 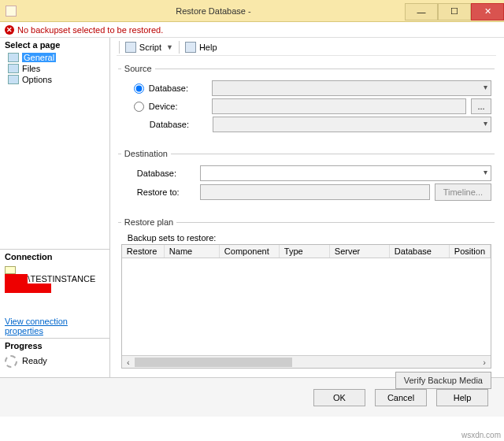 What do you see at coordinates (306, 238) in the screenshot?
I see `backup-sets-label: Backup sets to restore:` at bounding box center [306, 238].